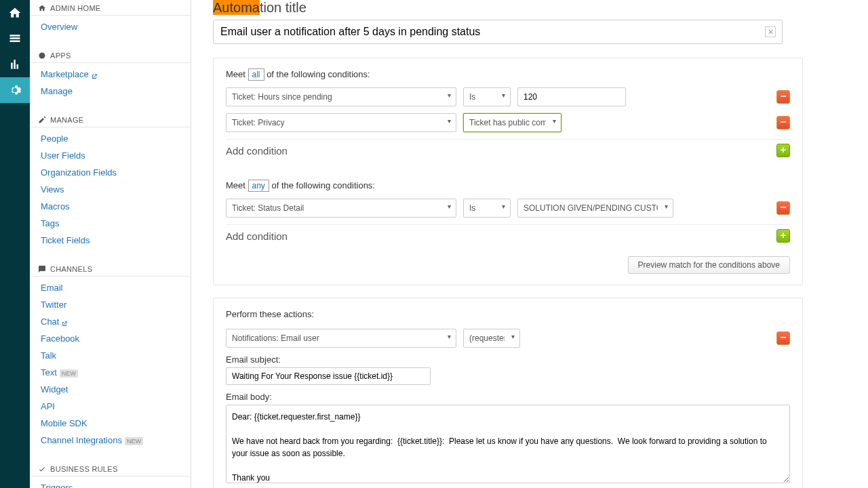 This screenshot has height=488, width=868. What do you see at coordinates (110, 355) in the screenshot?
I see `sidebar-link-talk: Talk` at bounding box center [110, 355].